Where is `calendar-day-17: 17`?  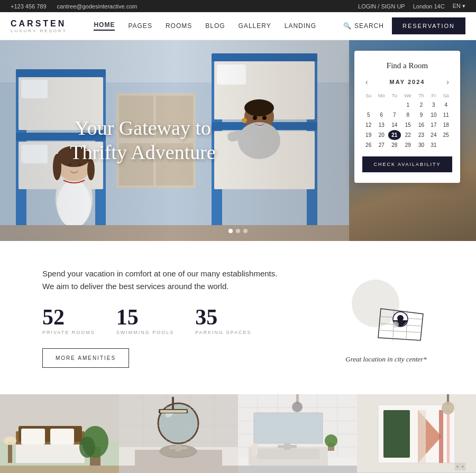 calendar-day-17: 17 is located at coordinates (434, 125).